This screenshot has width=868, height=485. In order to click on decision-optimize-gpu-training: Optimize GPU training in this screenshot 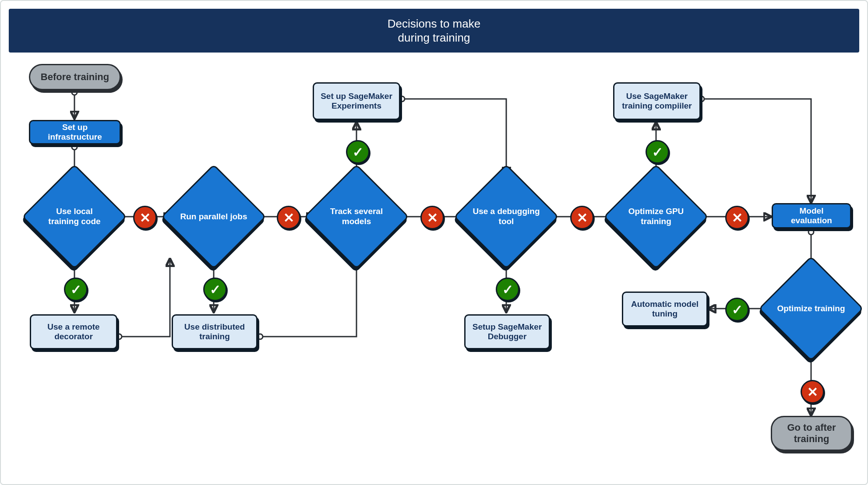, I will do `click(656, 217)`.